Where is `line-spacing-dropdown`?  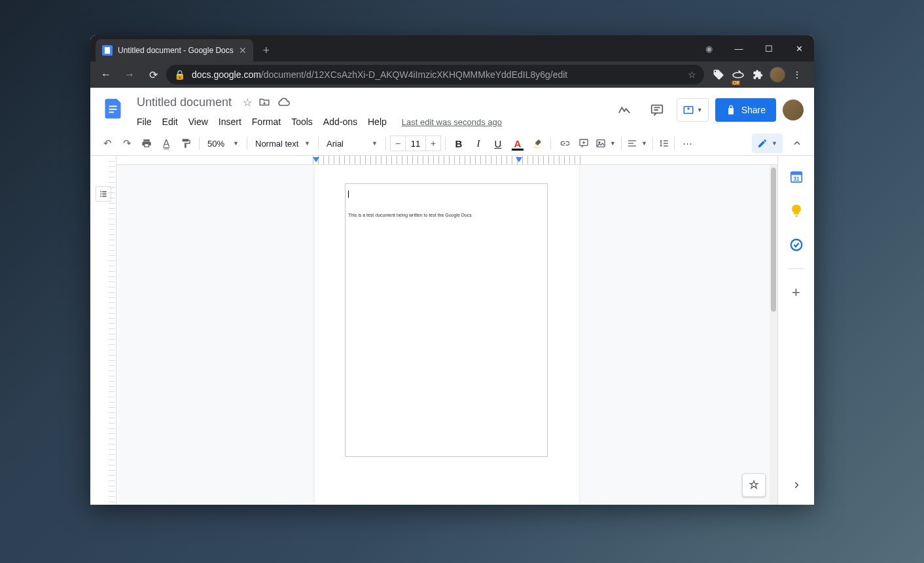
line-spacing-dropdown is located at coordinates (664, 143).